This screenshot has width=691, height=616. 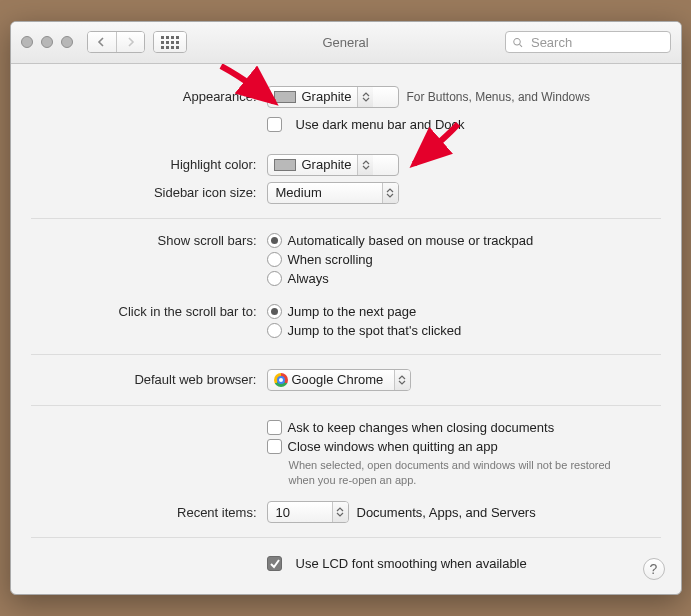 I want to click on search-icon, so click(x=518, y=42).